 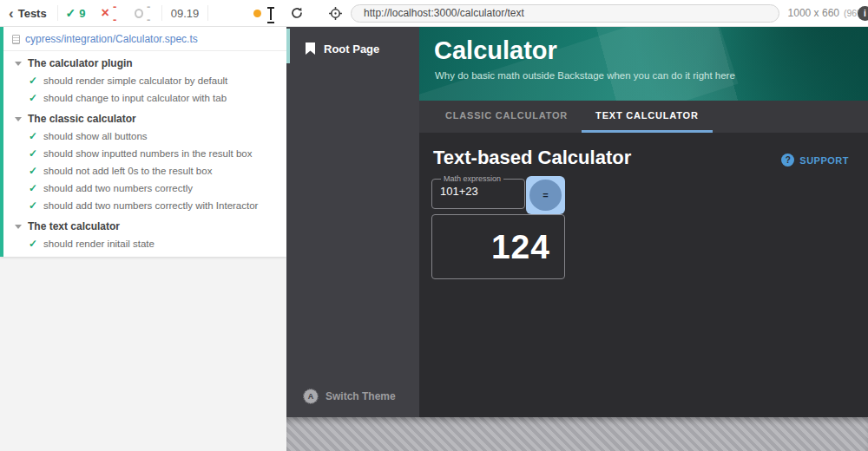 What do you see at coordinates (145, 206) in the screenshot?
I see `test-row: ✓ should add two numbers correctly with …` at bounding box center [145, 206].